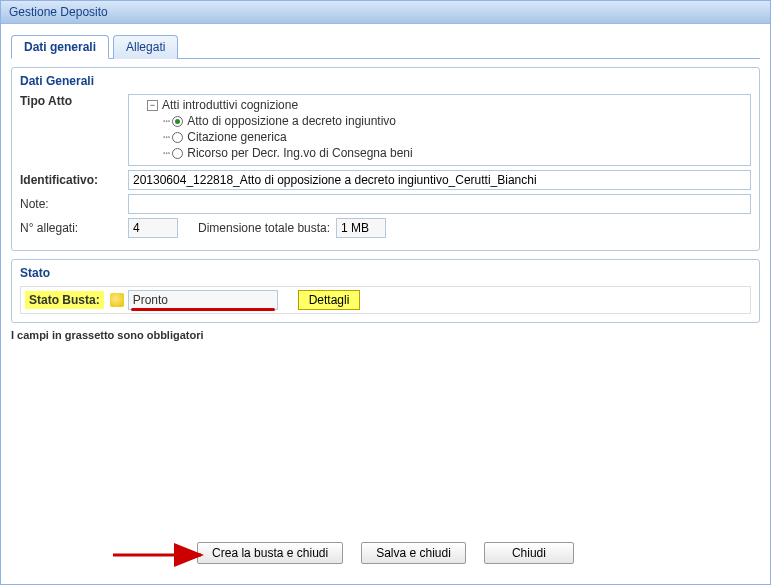 The image size is (771, 585). I want to click on tree-collapse-icon: −, so click(152, 106).